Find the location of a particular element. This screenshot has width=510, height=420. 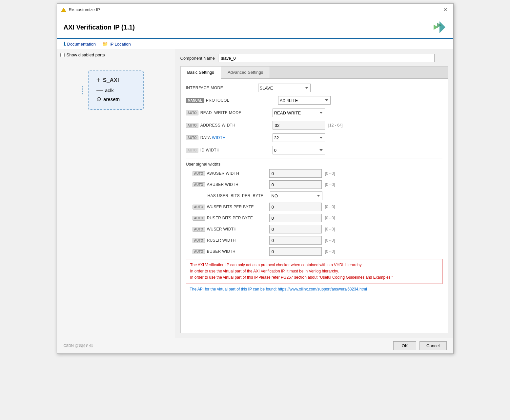

data-width-row: AUTO DATA WIDTH 32 64 128 is located at coordinates (314, 138).